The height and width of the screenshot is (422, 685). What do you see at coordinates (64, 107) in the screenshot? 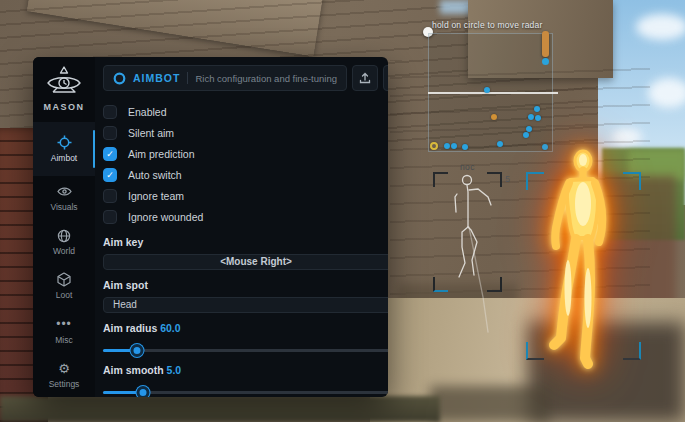
I see `brand-name: MASON` at bounding box center [64, 107].